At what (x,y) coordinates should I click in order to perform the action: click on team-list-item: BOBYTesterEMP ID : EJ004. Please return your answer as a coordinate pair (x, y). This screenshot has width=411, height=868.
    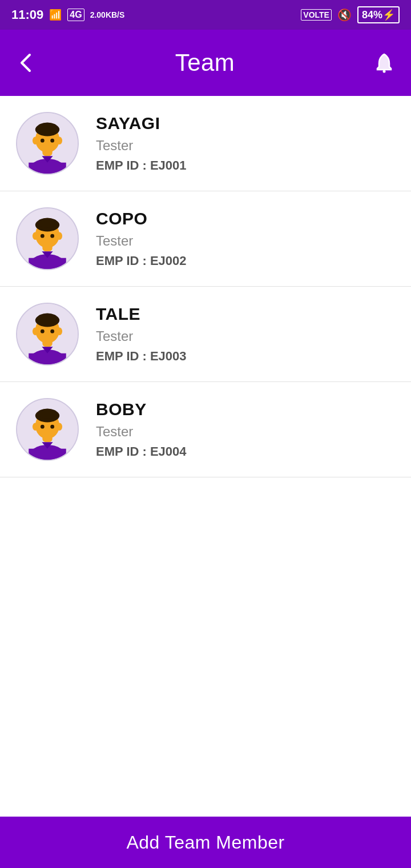
    Looking at the image, I should click on (206, 429).